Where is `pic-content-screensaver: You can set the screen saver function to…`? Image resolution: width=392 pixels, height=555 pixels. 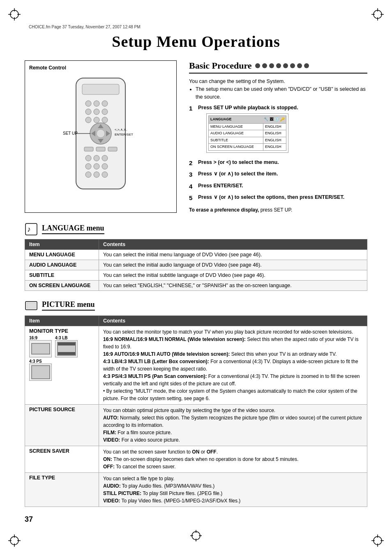
pic-content-screensaver: You can set the screen saver function to… is located at coordinates (233, 459).